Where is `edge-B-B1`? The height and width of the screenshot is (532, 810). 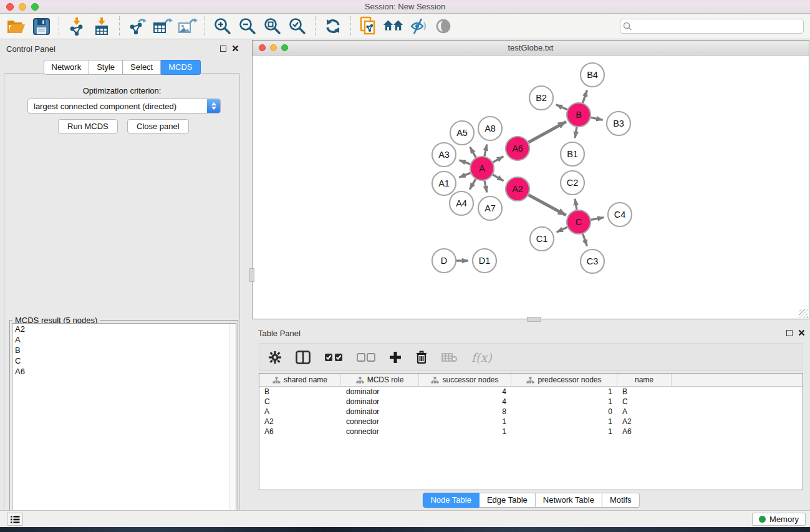 edge-B-B1 is located at coordinates (576, 133).